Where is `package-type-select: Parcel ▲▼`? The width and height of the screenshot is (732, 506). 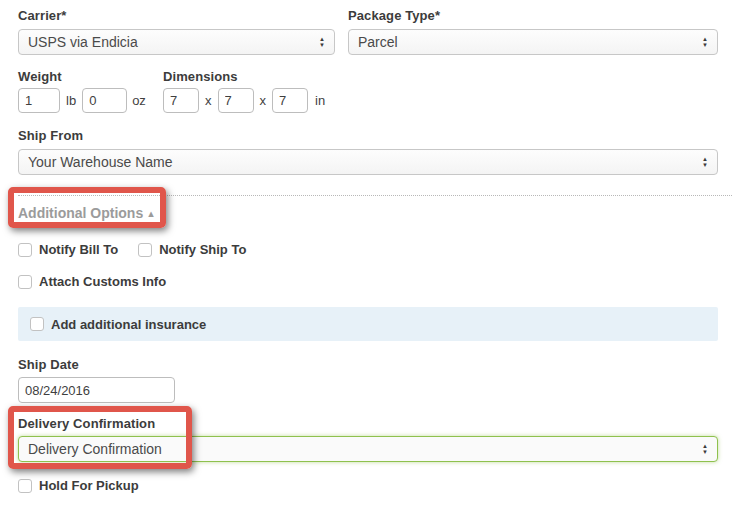 package-type-select: Parcel ▲▼ is located at coordinates (533, 42).